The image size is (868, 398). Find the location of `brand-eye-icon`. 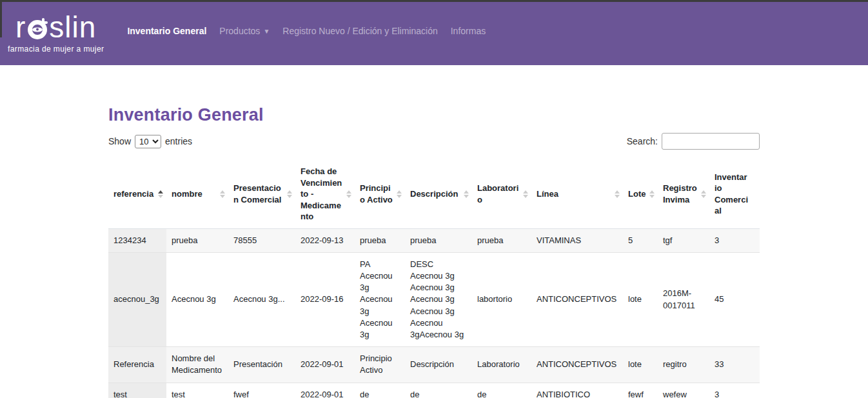

brand-eye-icon is located at coordinates (37, 30).